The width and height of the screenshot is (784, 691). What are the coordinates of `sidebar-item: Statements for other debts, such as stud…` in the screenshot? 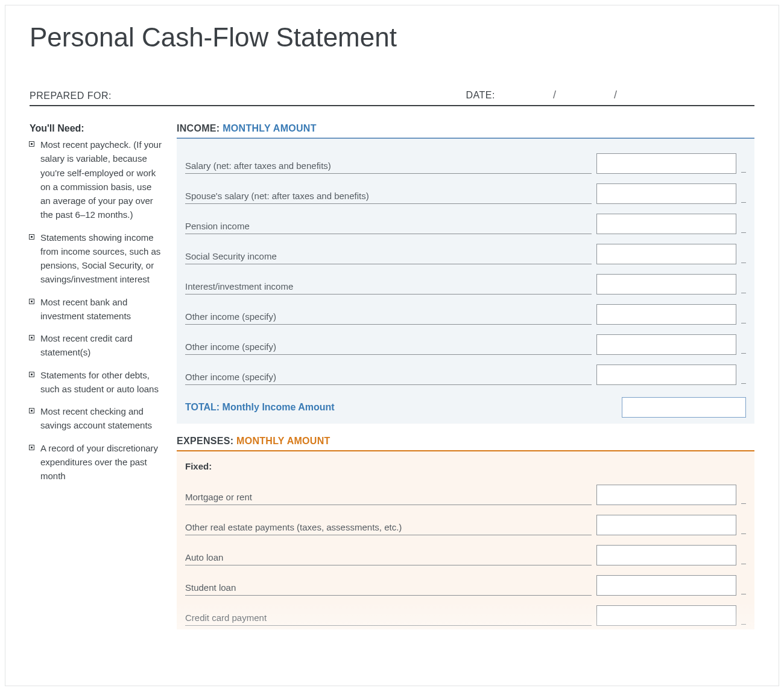 It's located at (96, 383).